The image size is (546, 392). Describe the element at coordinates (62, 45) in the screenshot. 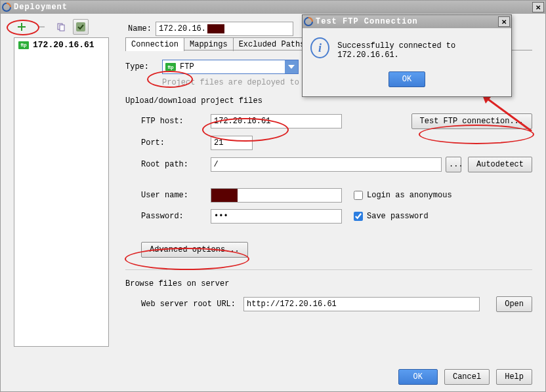

I see `server-list-item: ftp 172.20.16.61` at that location.